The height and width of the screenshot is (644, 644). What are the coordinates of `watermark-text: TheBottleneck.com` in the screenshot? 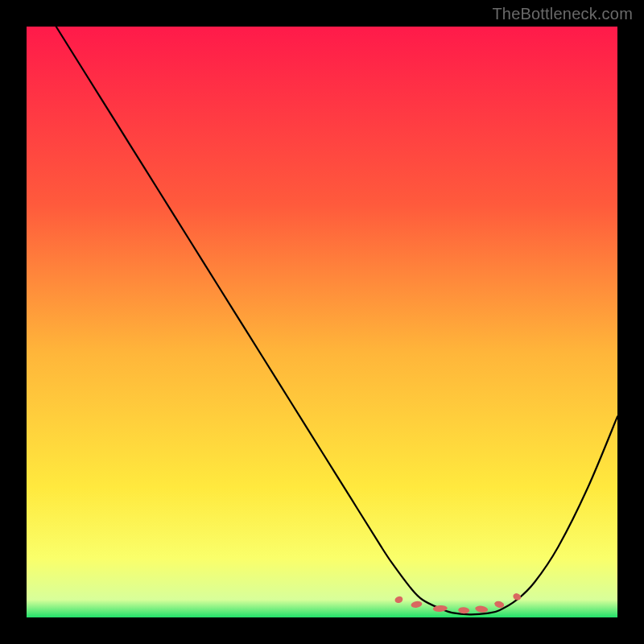 It's located at (562, 14).